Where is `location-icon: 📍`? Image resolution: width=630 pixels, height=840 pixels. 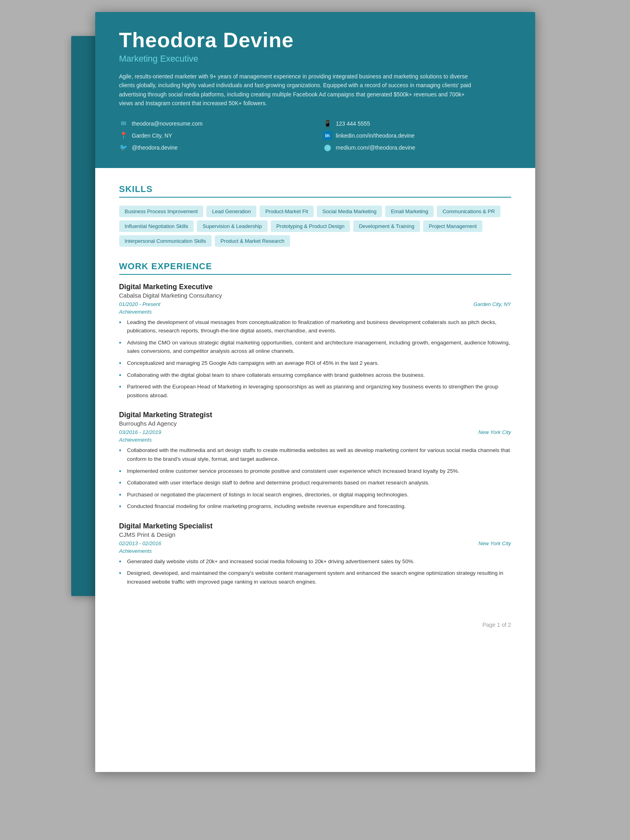
location-icon: 📍 is located at coordinates (124, 136).